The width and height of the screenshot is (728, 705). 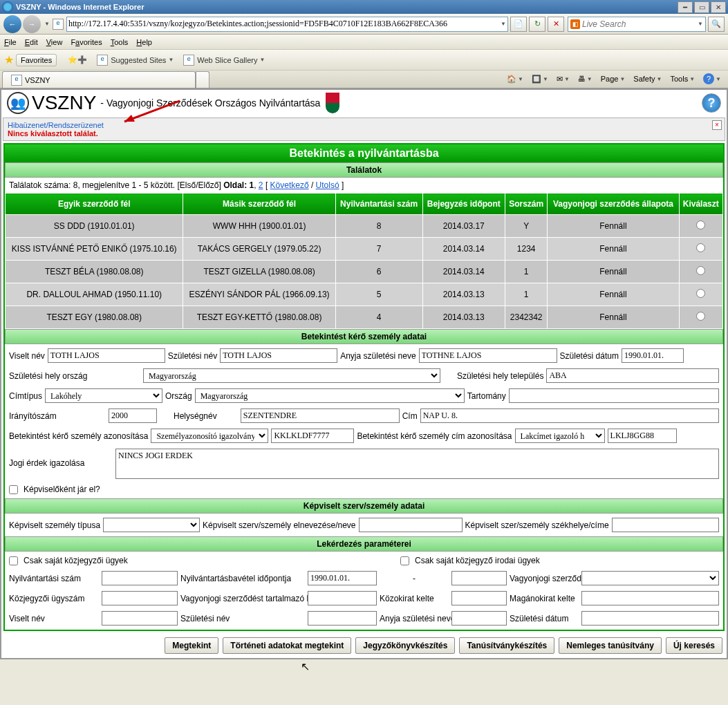 What do you see at coordinates (637, 24) in the screenshot?
I see `search-box: ◧ ▼` at bounding box center [637, 24].